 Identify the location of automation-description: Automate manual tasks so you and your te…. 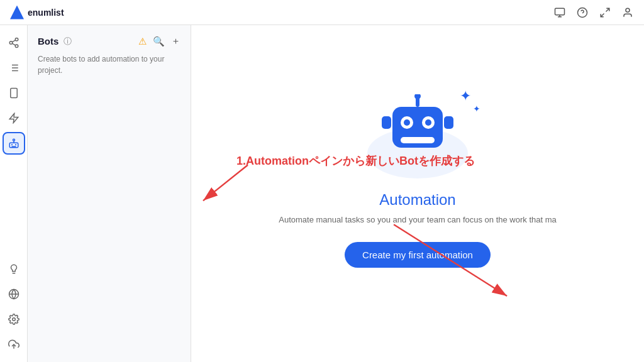
(418, 220).